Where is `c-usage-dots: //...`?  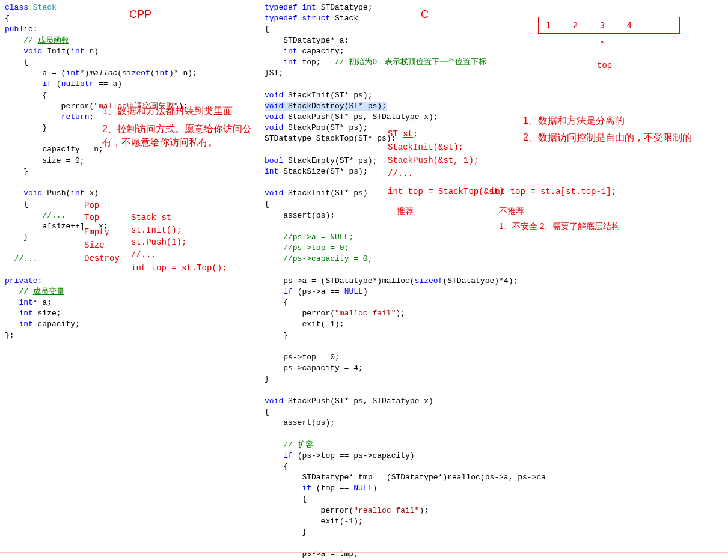 c-usage-dots: //... is located at coordinates (400, 174).